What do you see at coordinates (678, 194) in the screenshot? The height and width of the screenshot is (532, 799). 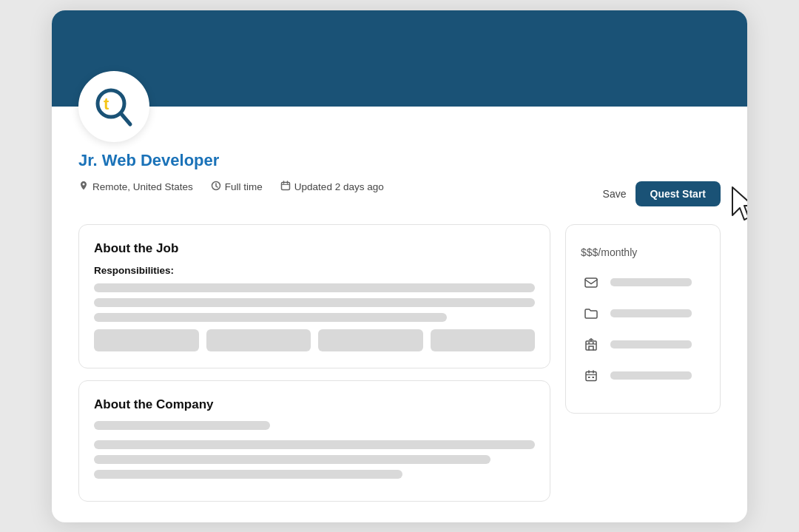 I see `quest-btn-wrapper: Quest Start` at bounding box center [678, 194].